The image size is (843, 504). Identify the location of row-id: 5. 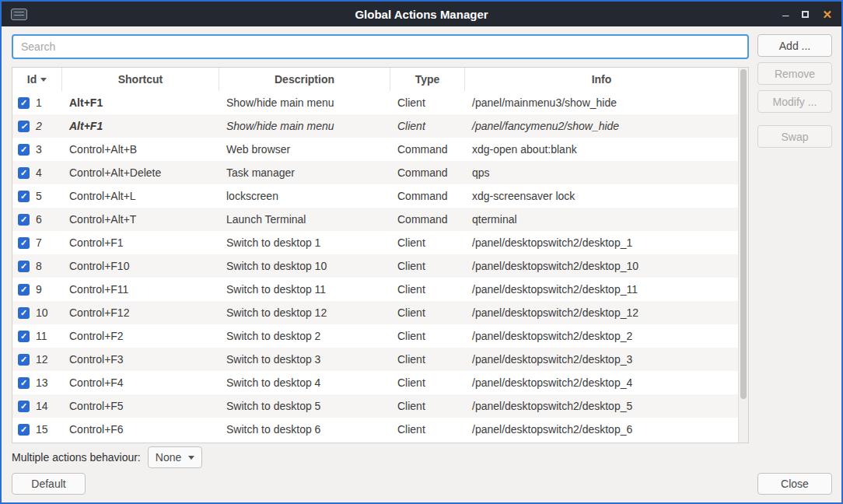
(39, 196).